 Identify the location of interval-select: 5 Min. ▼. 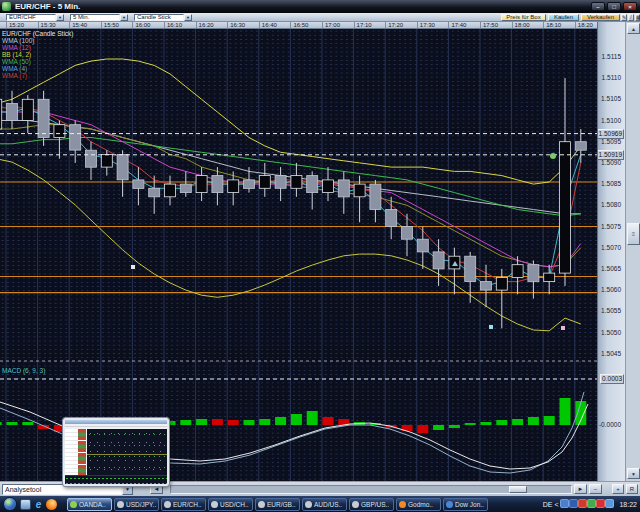
(99, 18).